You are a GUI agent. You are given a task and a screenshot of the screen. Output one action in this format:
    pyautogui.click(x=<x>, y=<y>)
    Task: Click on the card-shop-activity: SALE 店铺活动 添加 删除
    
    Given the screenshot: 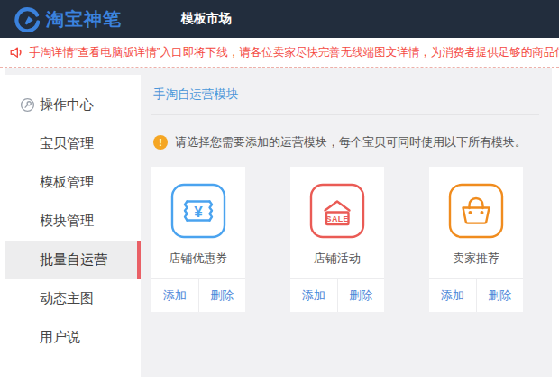 What is the action you would take?
    pyautogui.click(x=337, y=240)
    